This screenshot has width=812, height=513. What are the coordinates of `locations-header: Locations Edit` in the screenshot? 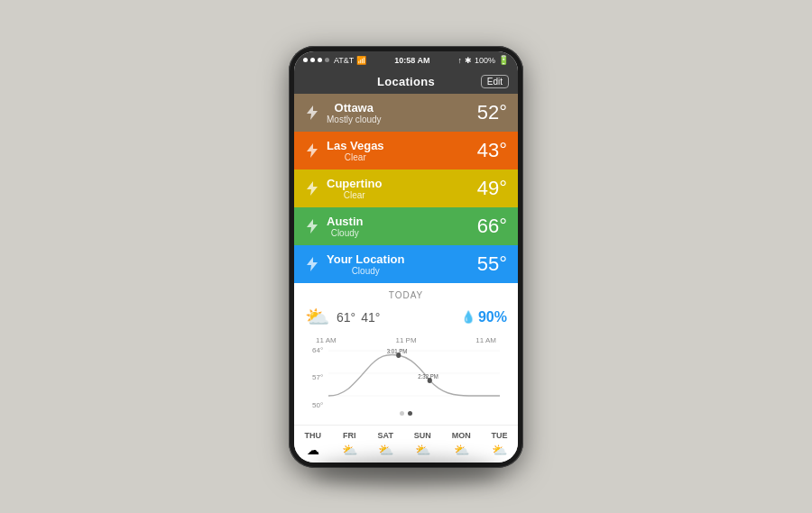 It's located at (406, 81).